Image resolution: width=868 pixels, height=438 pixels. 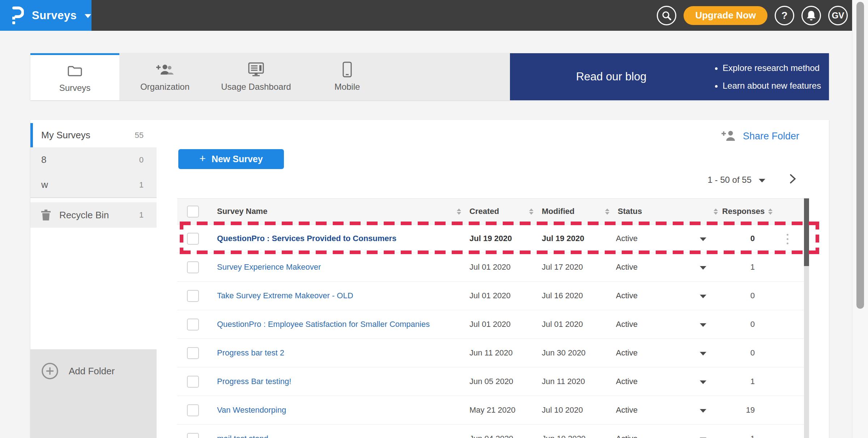 What do you see at coordinates (745, 410) in the screenshot?
I see `responses-count: 19` at bounding box center [745, 410].